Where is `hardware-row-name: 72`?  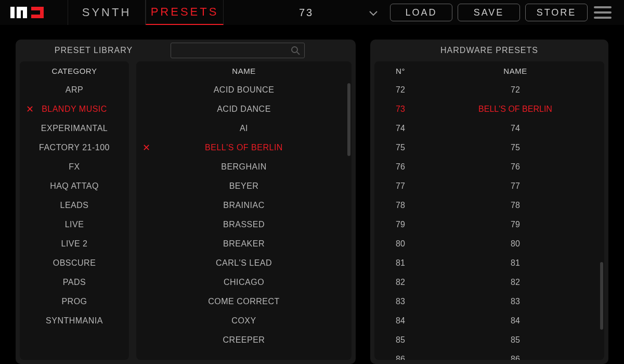 hardware-row-name: 72 is located at coordinates (515, 89).